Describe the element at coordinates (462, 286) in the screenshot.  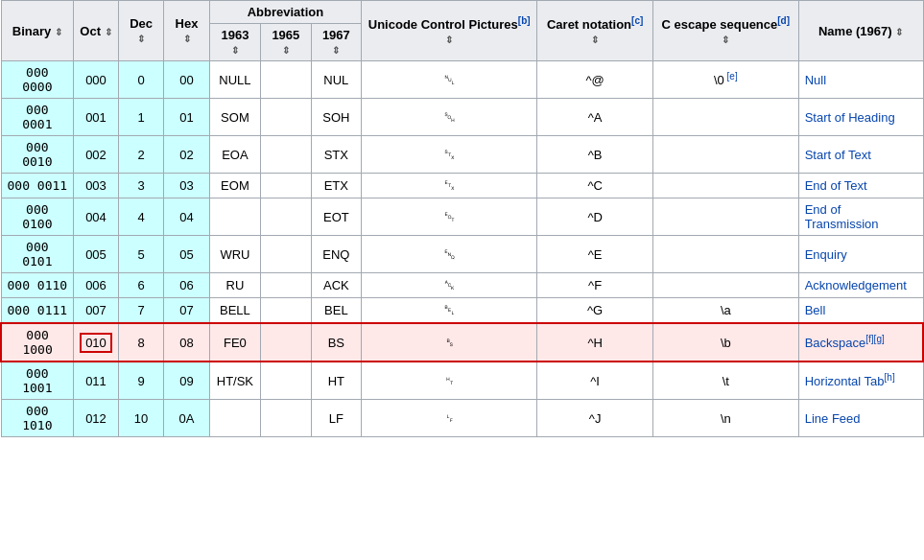
I see `table-row: 000 0110006606RUACK␆^FAcknowledgement` at that location.